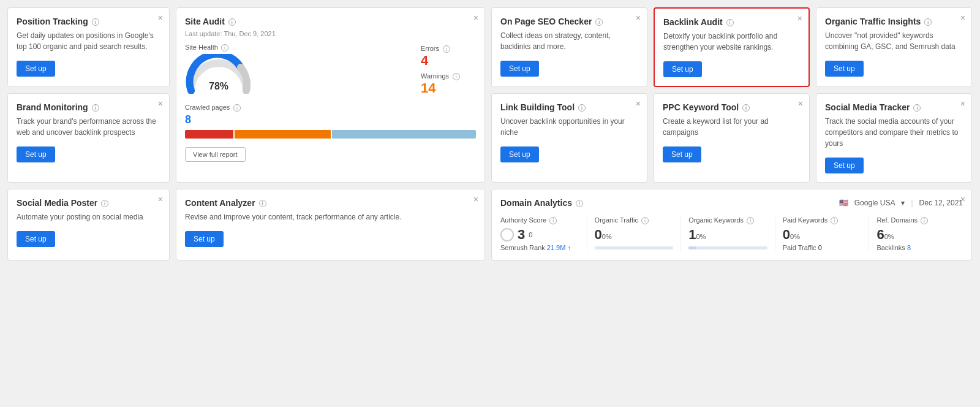 This screenshot has height=407, width=980. Describe the element at coordinates (635, 235) in the screenshot. I see `organic-traffic-metric-value-row: 00%` at that location.